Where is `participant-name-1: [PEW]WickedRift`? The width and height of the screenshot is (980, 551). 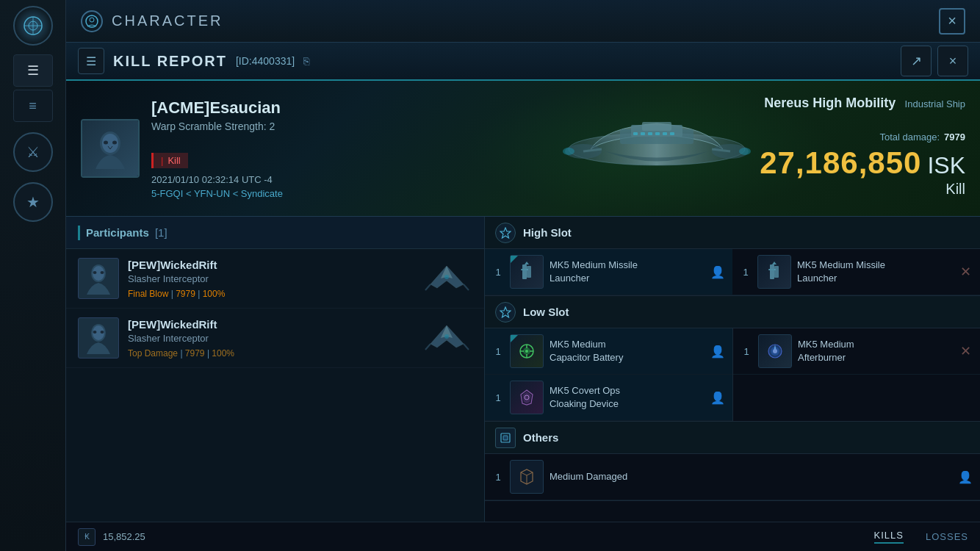
participant-name-1: [PEW]WickedRift is located at coordinates (270, 264).